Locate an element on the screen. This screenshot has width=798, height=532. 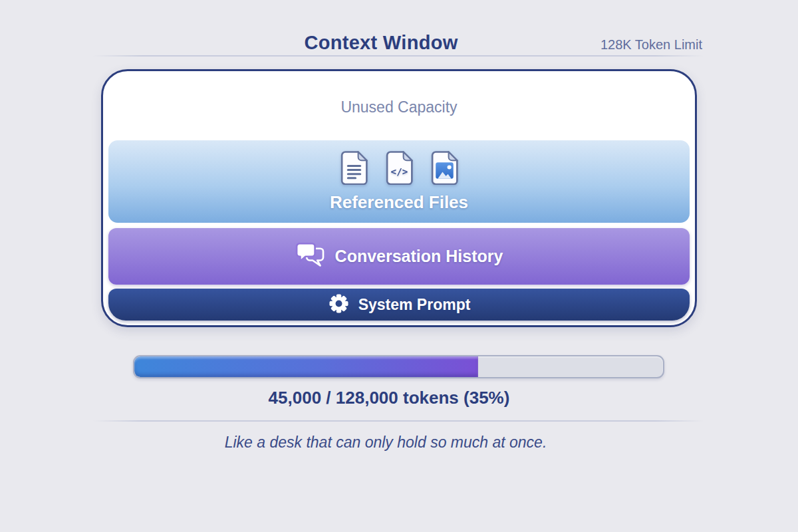
section-label-conversation-history: Conversation History is located at coordinates (419, 257).